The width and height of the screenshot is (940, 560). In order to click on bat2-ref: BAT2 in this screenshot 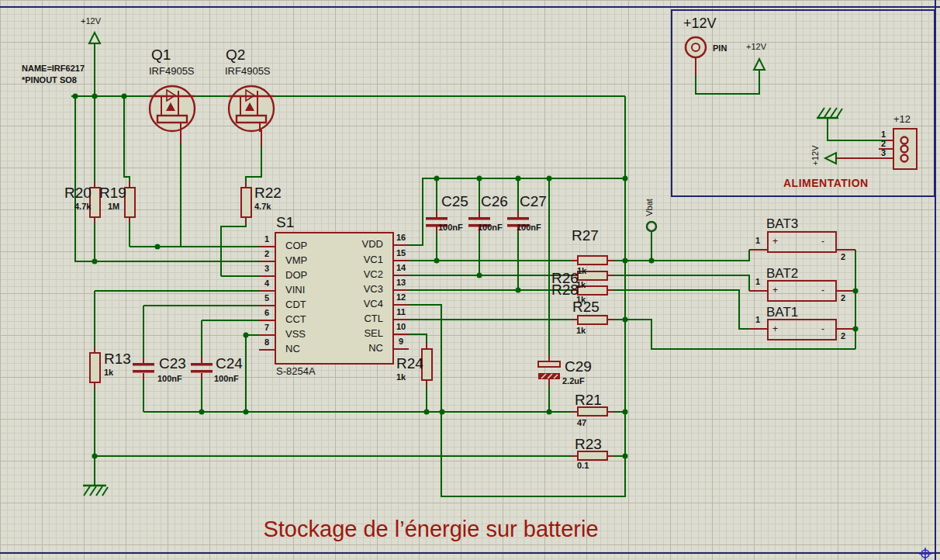, I will do `click(782, 273)`.